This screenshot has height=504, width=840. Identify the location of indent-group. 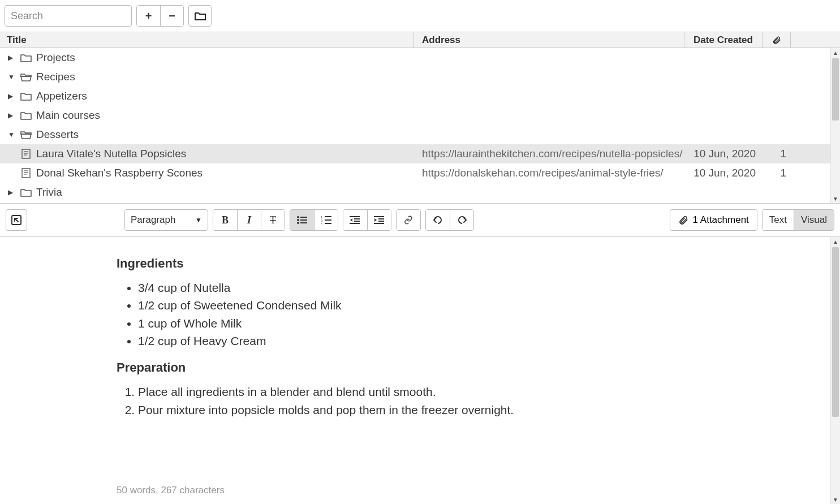
(367, 220).